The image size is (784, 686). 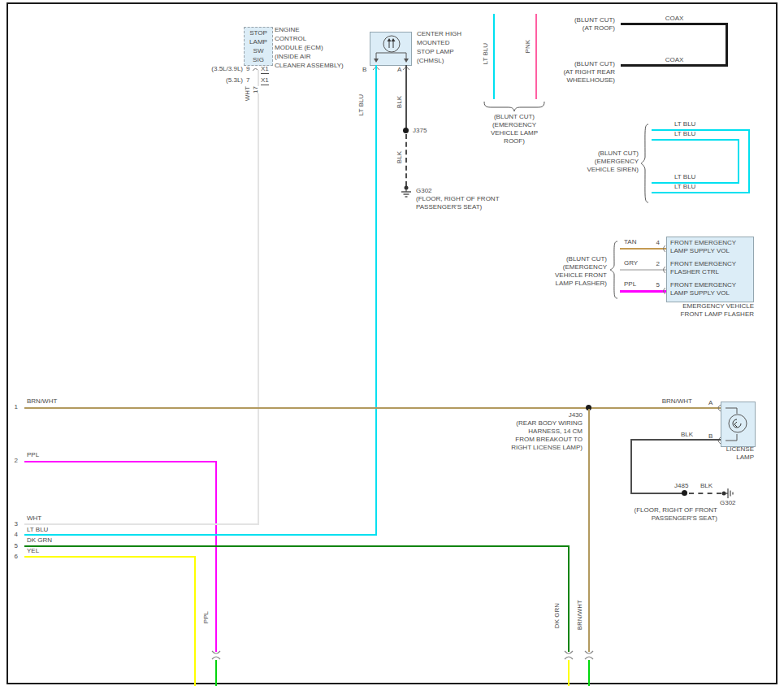 What do you see at coordinates (424, 191) in the screenshot?
I see `ground-label-g302: G302` at bounding box center [424, 191].